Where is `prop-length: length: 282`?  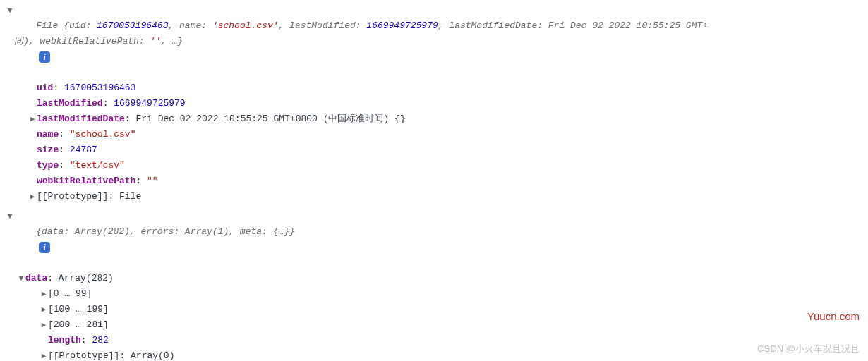
prop-length: length: 282 is located at coordinates (434, 341).